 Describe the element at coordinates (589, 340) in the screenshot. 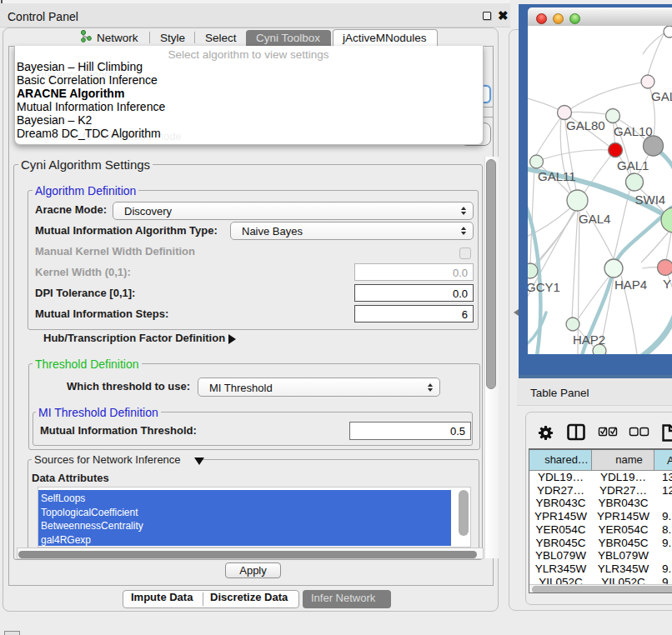

I see `svg-text: HAP2` at that location.